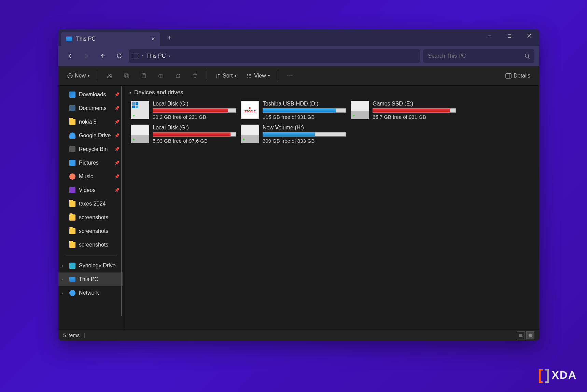  Describe the element at coordinates (249, 76) in the screenshot. I see `view-icon` at that location.